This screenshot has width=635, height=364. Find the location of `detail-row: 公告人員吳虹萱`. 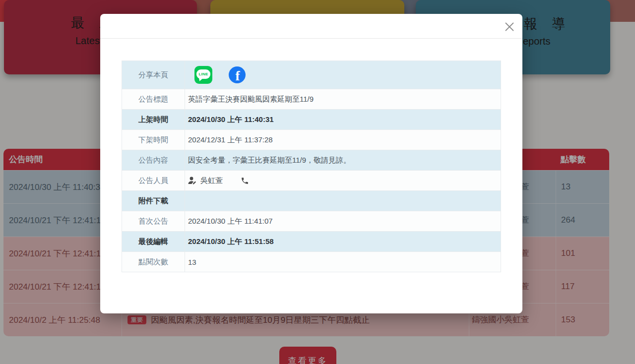

detail-row: 公告人員吳虹萱 is located at coordinates (312, 181).